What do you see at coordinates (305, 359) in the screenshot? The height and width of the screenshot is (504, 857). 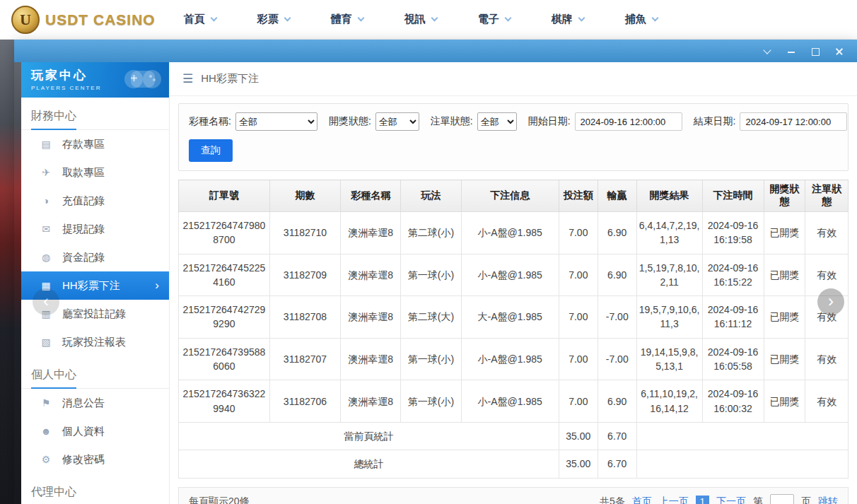 I see `table-cell: 31182707` at bounding box center [305, 359].